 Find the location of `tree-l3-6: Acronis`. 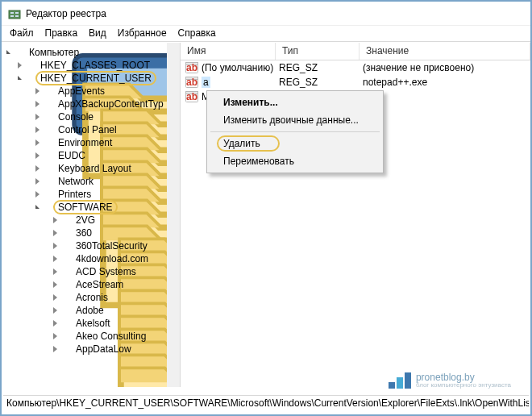

tree-l3-6: Acronis is located at coordinates (90, 297).